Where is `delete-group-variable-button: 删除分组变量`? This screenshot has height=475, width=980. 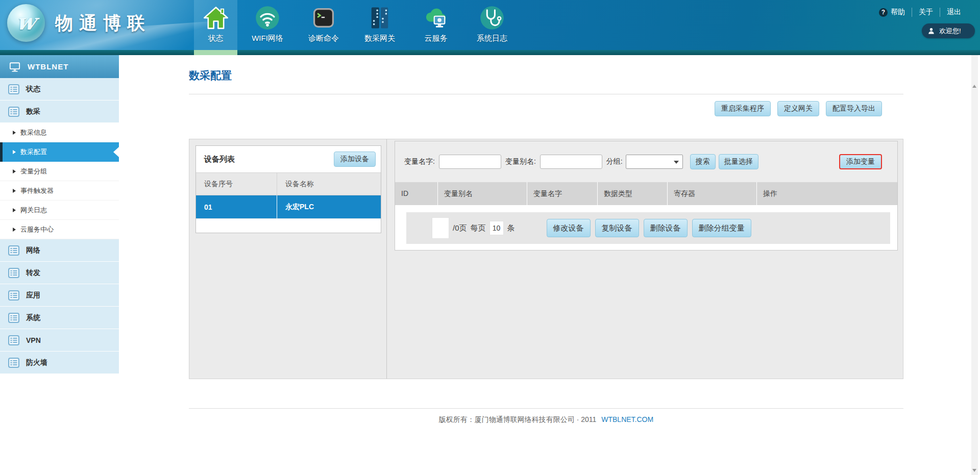
delete-group-variable-button: 删除分组变量 is located at coordinates (722, 228).